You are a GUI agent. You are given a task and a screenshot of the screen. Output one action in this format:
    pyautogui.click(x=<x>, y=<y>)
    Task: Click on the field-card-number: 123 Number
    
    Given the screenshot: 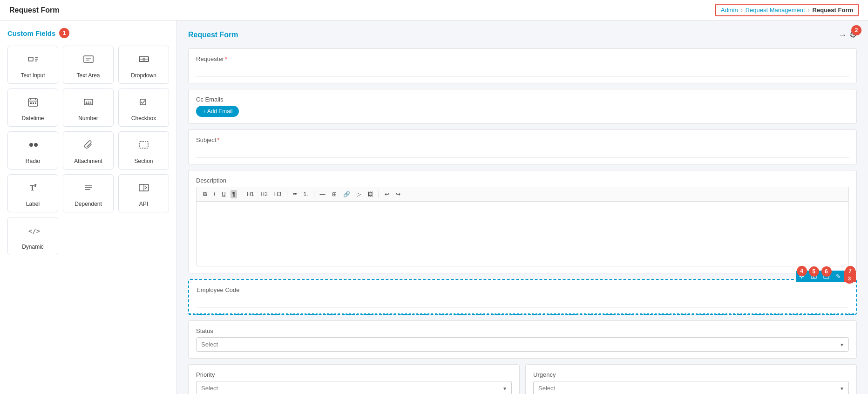 What is the action you would take?
    pyautogui.click(x=88, y=108)
    